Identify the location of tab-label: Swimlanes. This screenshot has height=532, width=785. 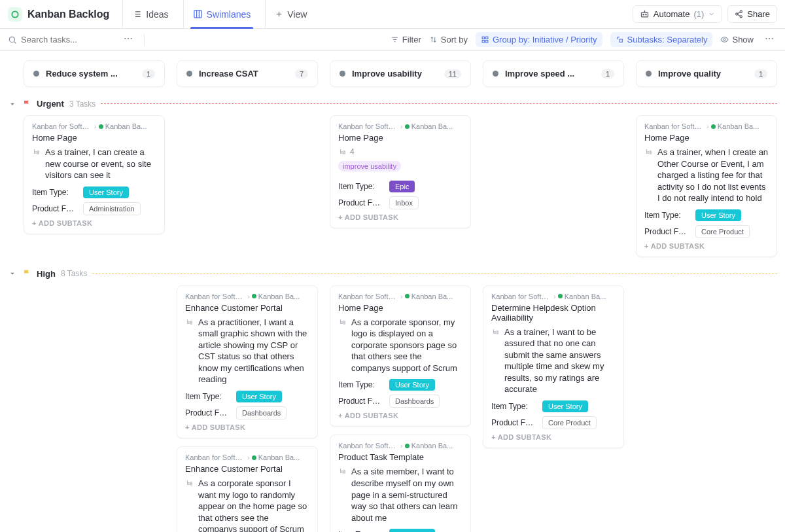
(229, 14).